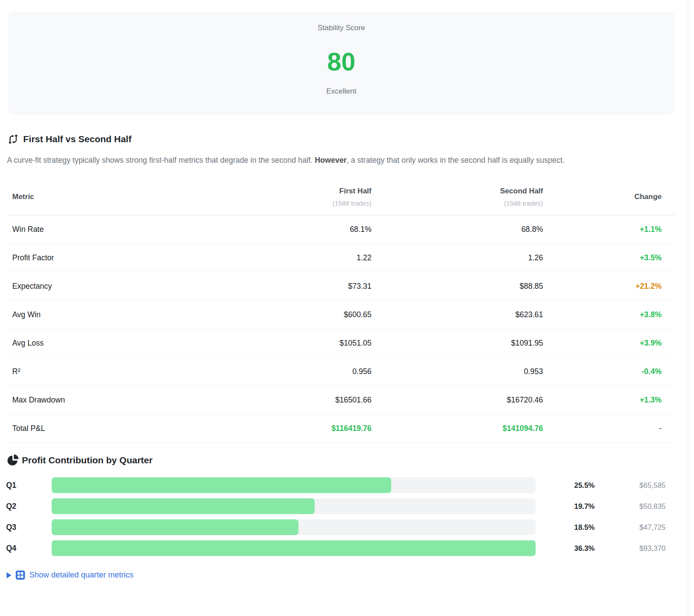  What do you see at coordinates (347, 485) in the screenshot?
I see `quarter-bar-row: Q1 25.5% $65,585` at bounding box center [347, 485].